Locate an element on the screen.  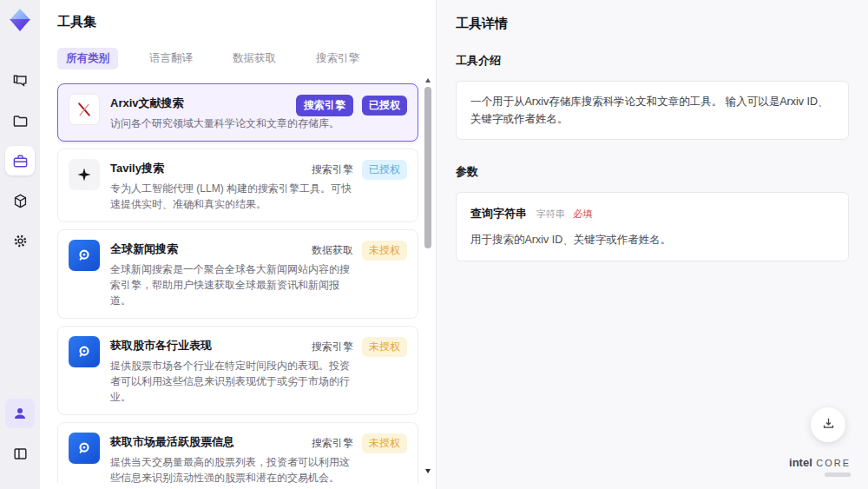
cube-icon is located at coordinates (21, 202).